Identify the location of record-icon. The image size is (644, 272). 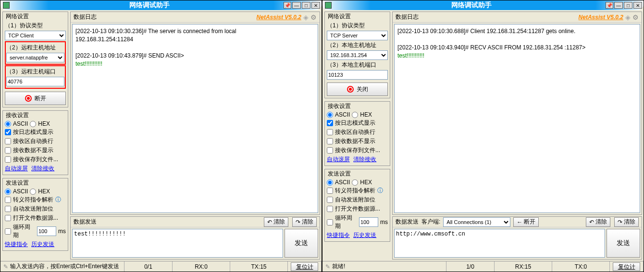
(28, 98).